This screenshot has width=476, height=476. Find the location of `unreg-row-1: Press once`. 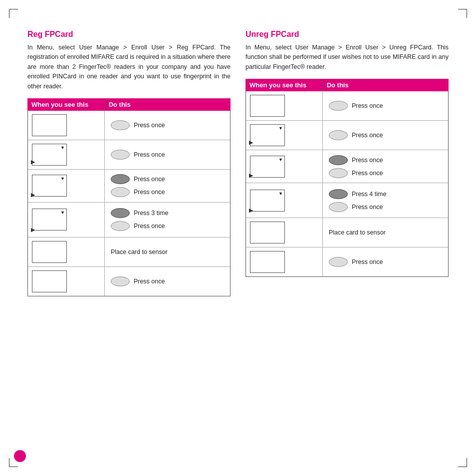

unreg-row-1: Press once is located at coordinates (347, 106).